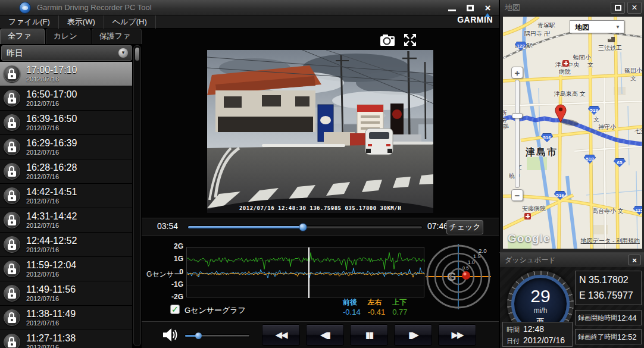  Describe the element at coordinates (66, 269) in the screenshot. I see `file-list-item: 11:59-12:042012/07/16` at that location.